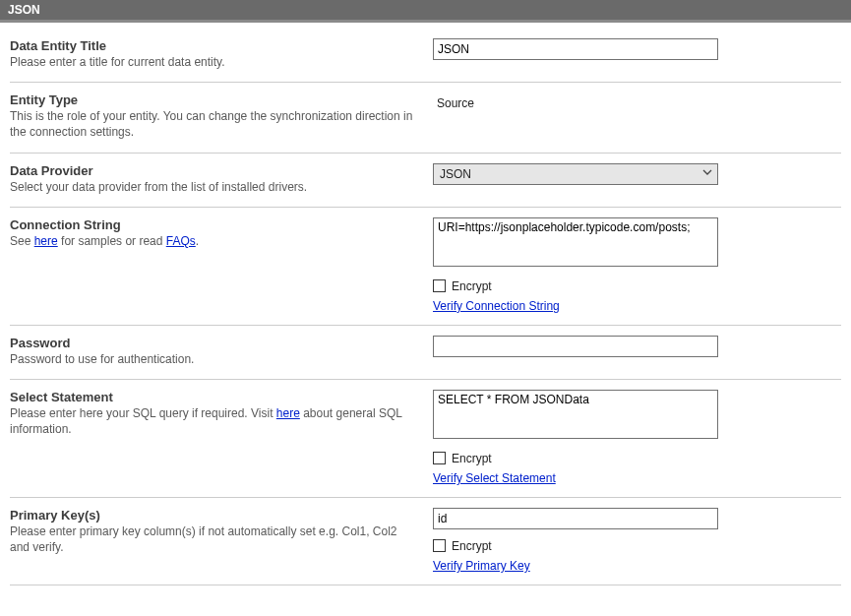  What do you see at coordinates (212, 124) in the screenshot?
I see `entity-type-help: This is the role of your entity. You can…` at bounding box center [212, 124].